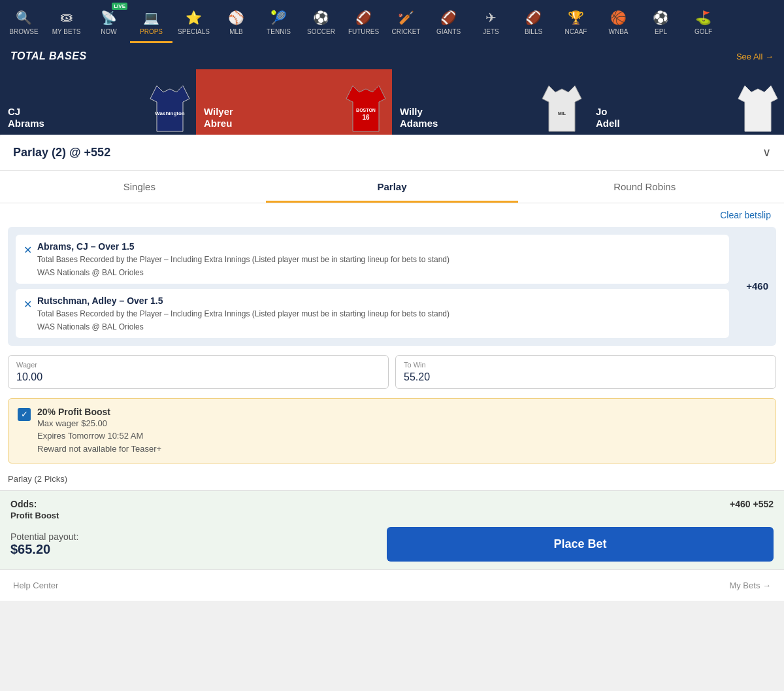 The image size is (784, 691). I want to click on bet-type-tabs: Singles Parlay Round Robins, so click(392, 187).